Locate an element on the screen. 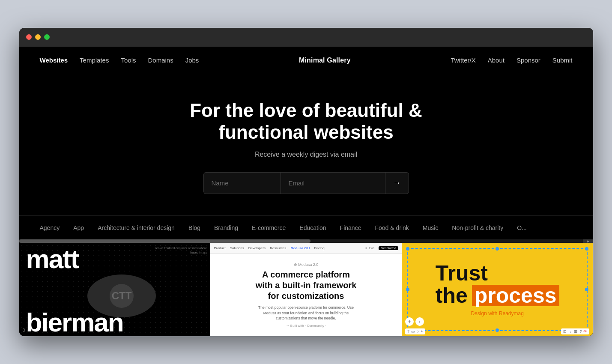  bierman-text: bierman is located at coordinates (75, 322).